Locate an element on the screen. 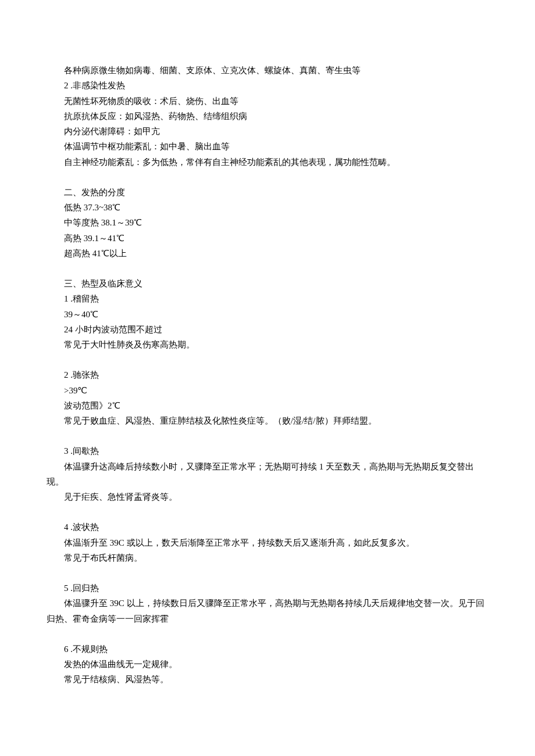  text-line: 6 .不规则热 is located at coordinates (268, 649).